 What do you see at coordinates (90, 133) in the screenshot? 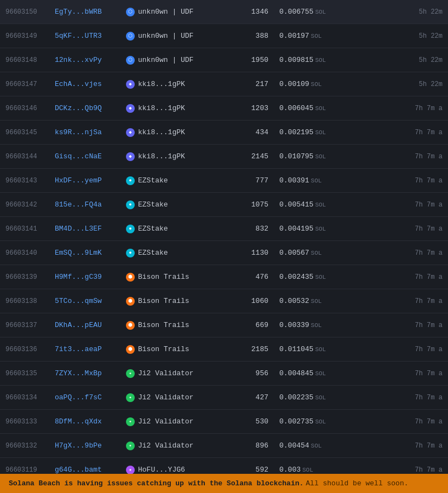
I see `tx-hash: ks9R...njSa` at bounding box center [90, 133].